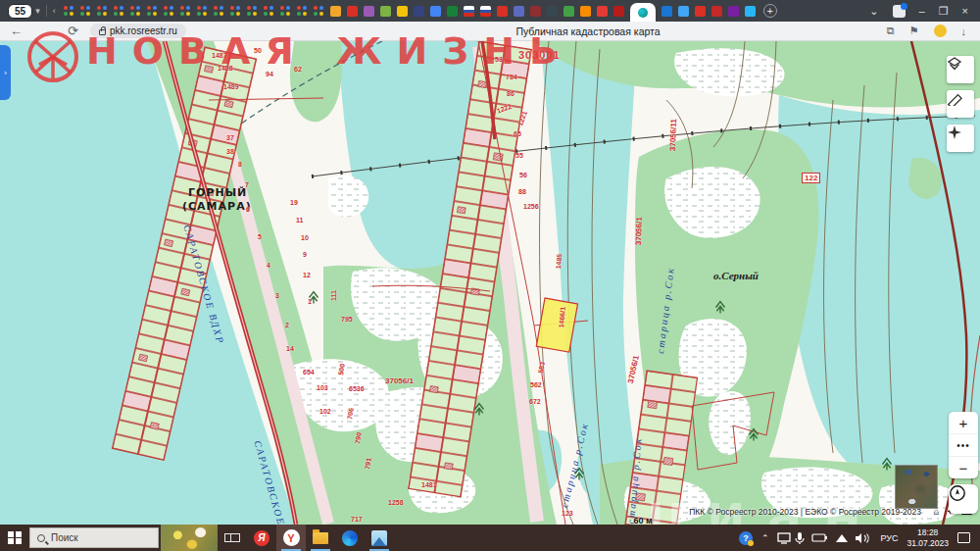  I want to click on edge-app, so click(350, 537).